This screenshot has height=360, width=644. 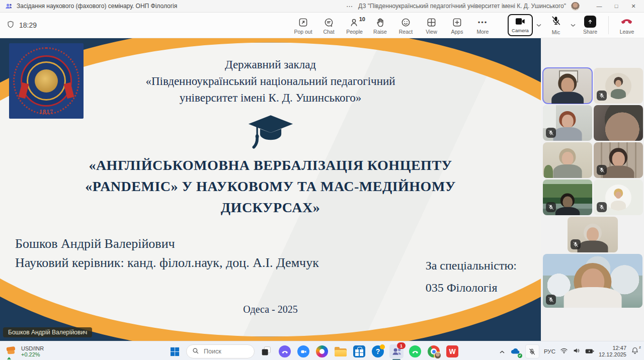 What do you see at coordinates (329, 22) in the screenshot?
I see `chat-icon` at bounding box center [329, 22].